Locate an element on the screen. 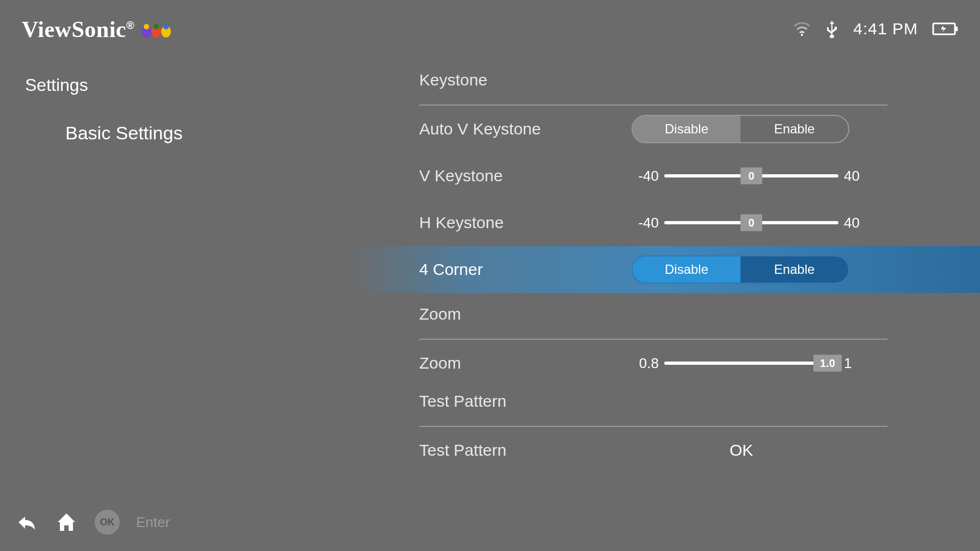 This screenshot has height=551, width=980. slider-track: 1.0 is located at coordinates (746, 363).